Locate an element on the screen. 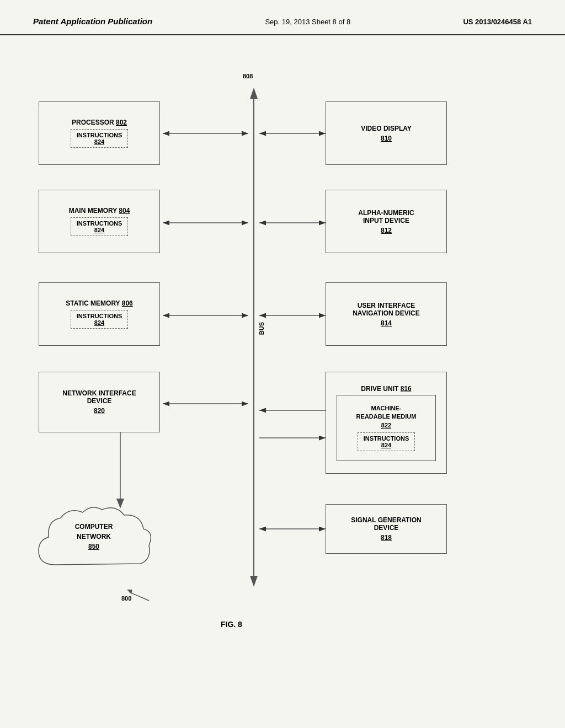 Image resolution: width=565 pixels, height=728 pixels. alpha-numeric-ref: 812 is located at coordinates (386, 231).